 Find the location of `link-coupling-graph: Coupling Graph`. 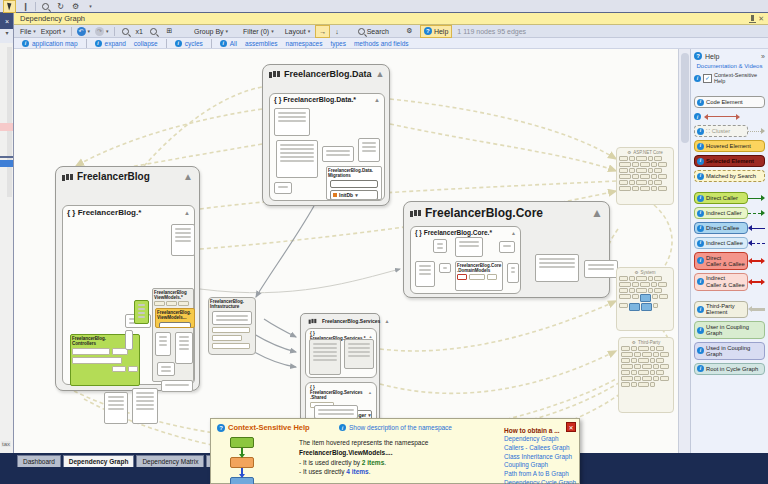

link-coupling-graph: Coupling Graph is located at coordinates (541, 466).